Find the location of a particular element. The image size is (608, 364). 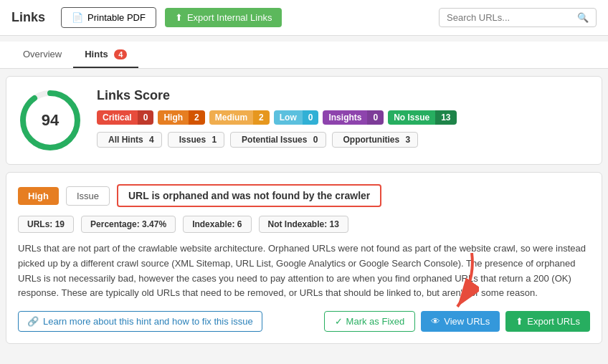

badge-low: Low 0 is located at coordinates (297, 118).